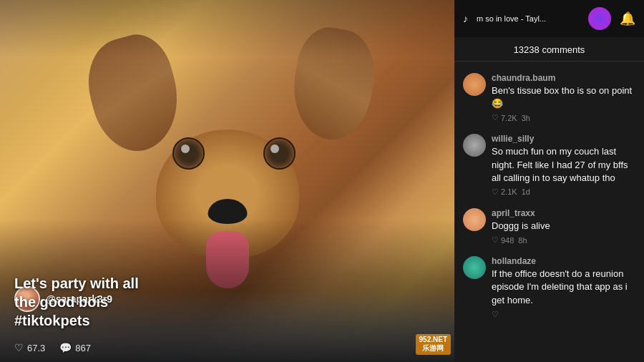 The width and height of the screenshot is (644, 362). I want to click on comment-meta: ♡ 948 8h, so click(564, 240).